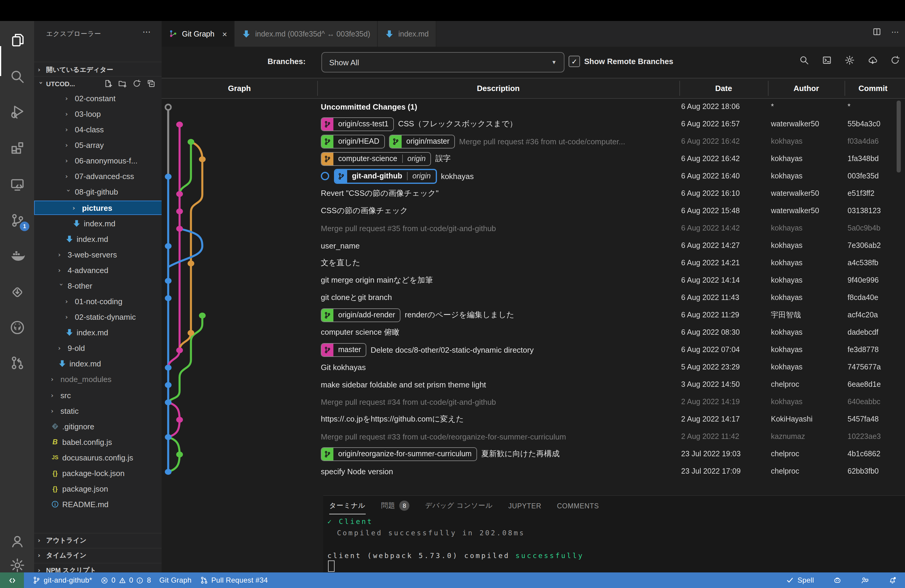 This screenshot has height=588, width=905. I want to click on tab-git-graph: Git Graph×, so click(198, 34).